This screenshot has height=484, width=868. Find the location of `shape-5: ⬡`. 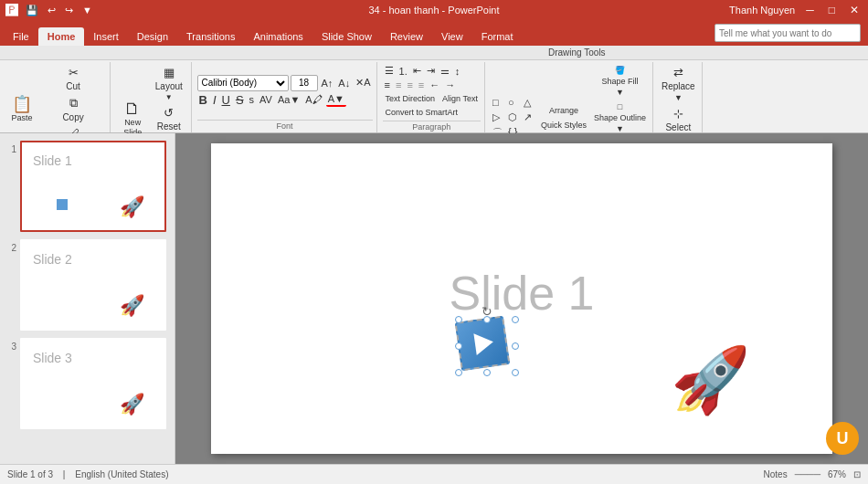

shape-5: ⬡ is located at coordinates (513, 117).